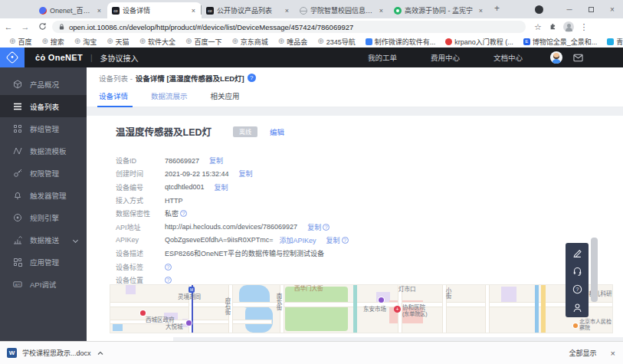 The width and height of the screenshot is (623, 364). I want to click on minimize-button: ─, so click(569, 9).